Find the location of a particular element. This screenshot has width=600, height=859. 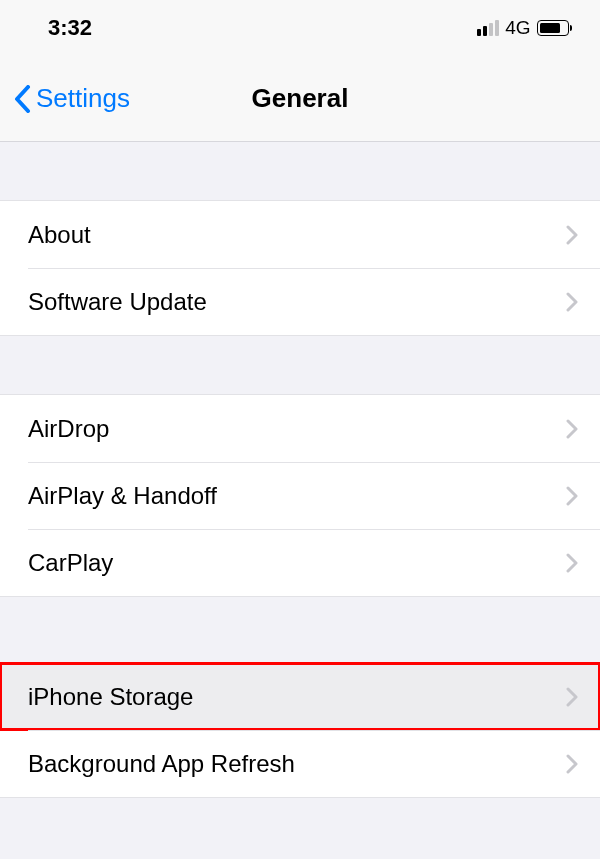

chevron-left-icon is located at coordinates (23, 99).